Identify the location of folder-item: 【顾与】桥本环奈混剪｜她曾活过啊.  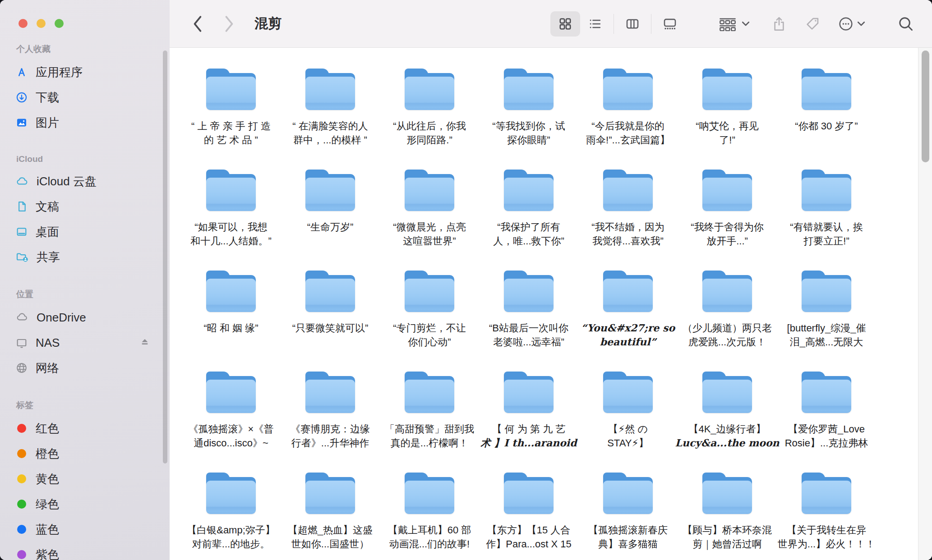
(727, 510).